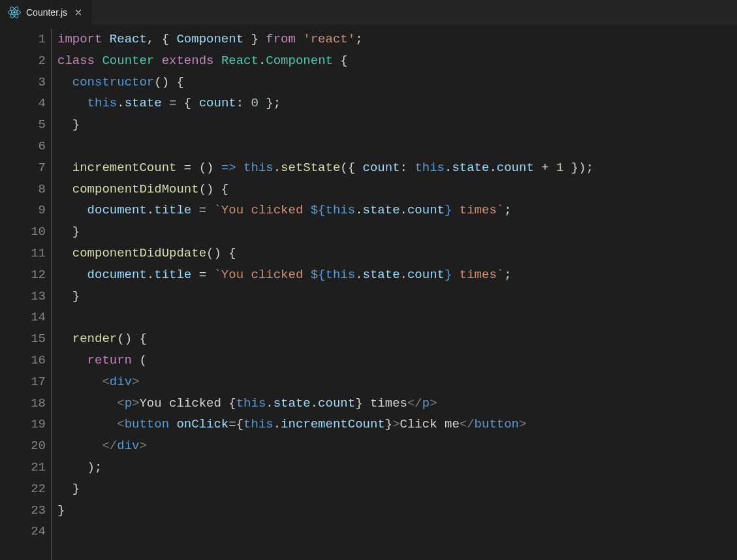 The height and width of the screenshot is (560, 737). I want to click on token: =, so click(202, 210).